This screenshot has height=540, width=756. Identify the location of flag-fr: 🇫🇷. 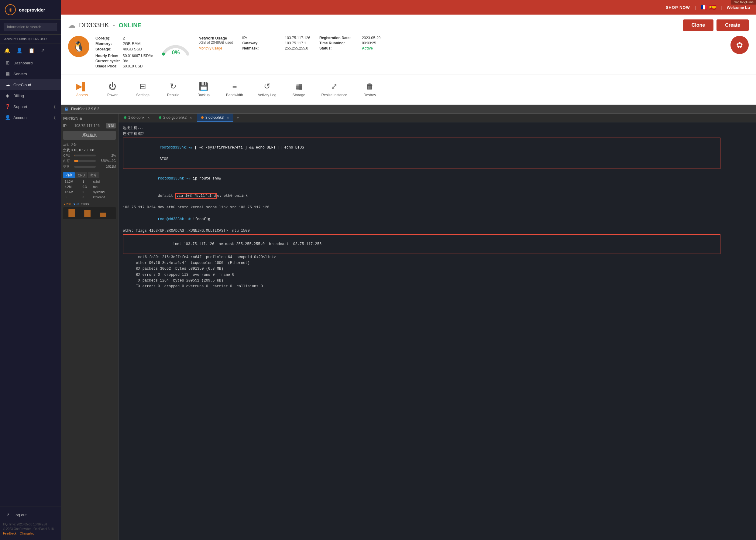
(704, 7).